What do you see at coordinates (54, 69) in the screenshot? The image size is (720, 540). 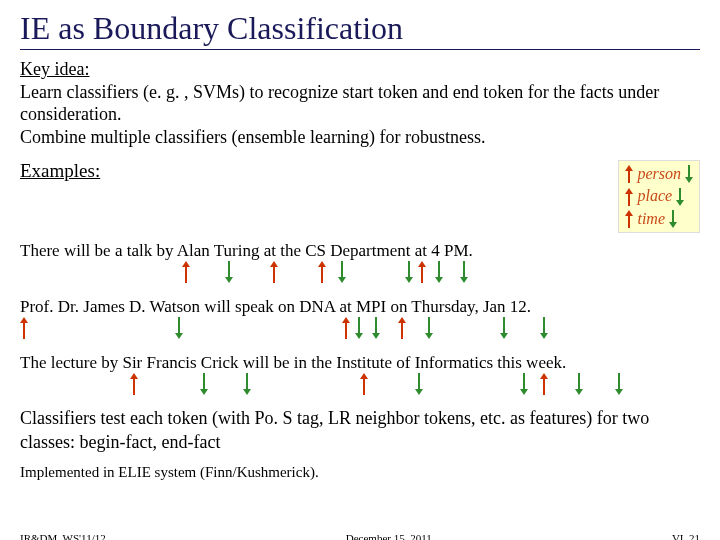 I see `key-idea-label: Key idea:` at bounding box center [54, 69].